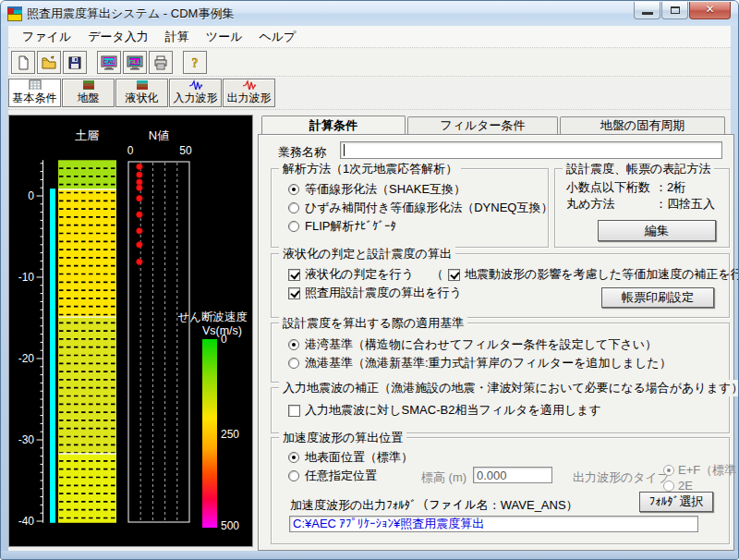 The image size is (739, 560). I want to click on analysis-method-title: 解析方法（1次元地震応答解析）, so click(370, 169).